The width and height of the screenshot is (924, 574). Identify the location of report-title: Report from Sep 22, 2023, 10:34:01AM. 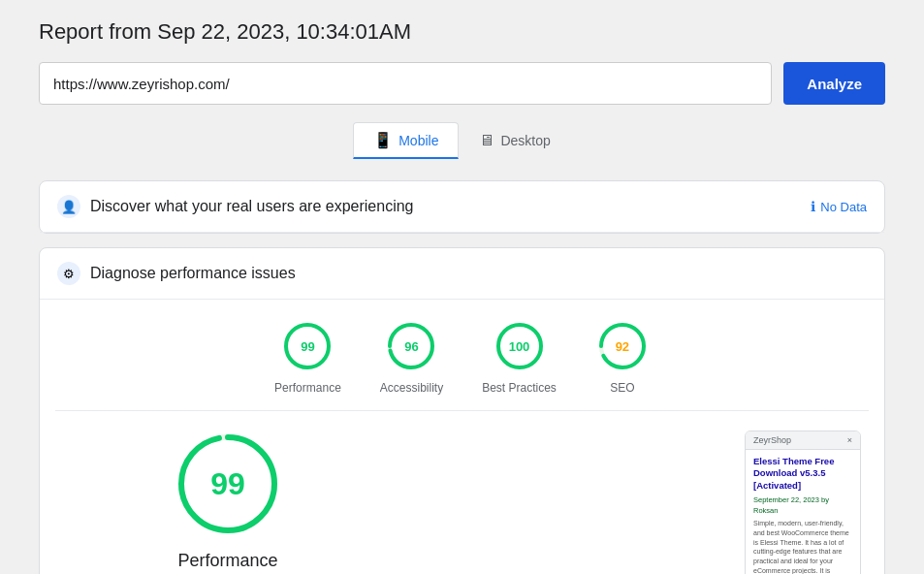
(462, 32).